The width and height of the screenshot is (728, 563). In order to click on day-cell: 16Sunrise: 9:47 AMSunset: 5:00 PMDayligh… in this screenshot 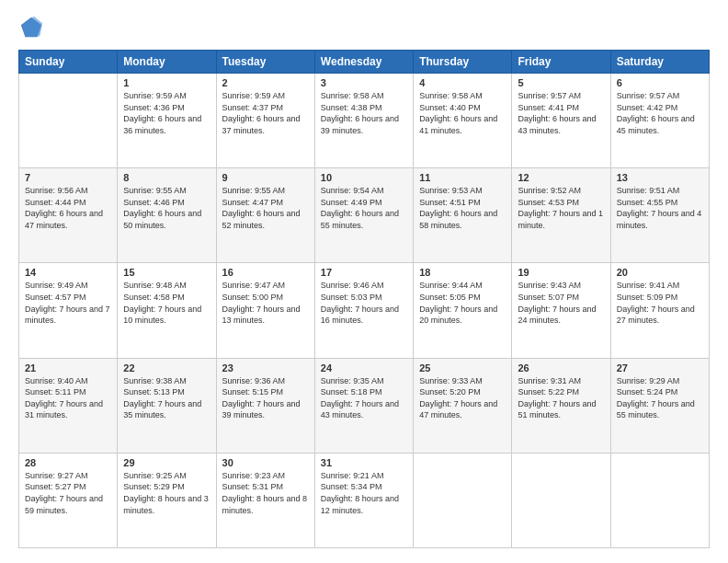, I will do `click(265, 311)`.